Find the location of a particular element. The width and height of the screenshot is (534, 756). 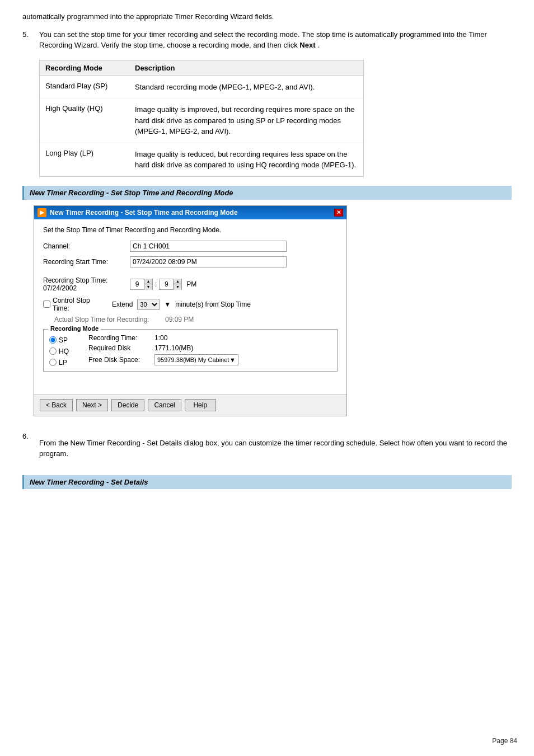

mode-details: Recording Time: 1:00 Required Disk 1771.… is located at coordinates (210, 350).